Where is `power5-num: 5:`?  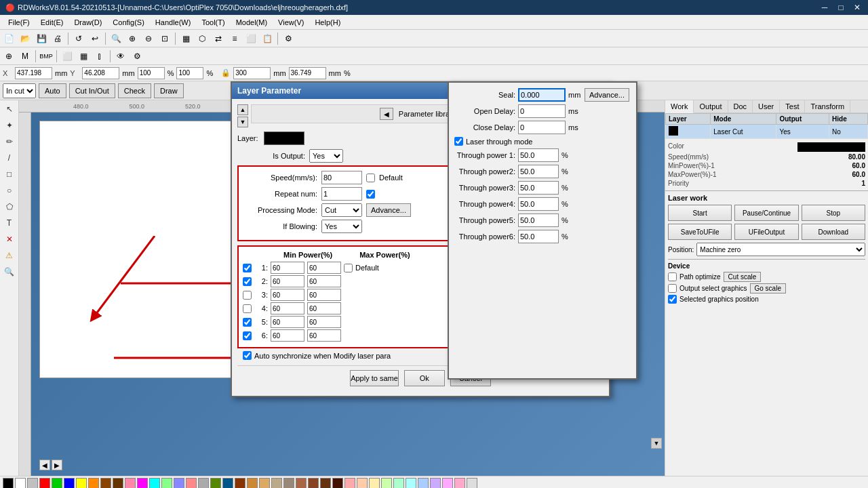 power5-num: 5: is located at coordinates (261, 322).